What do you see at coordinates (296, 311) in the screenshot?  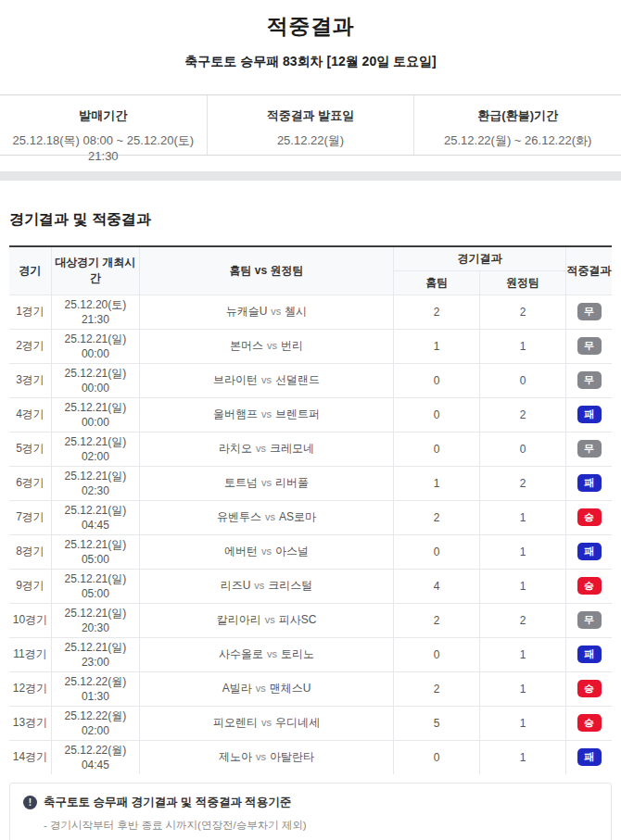 I see `away-team-name: 첼시` at bounding box center [296, 311].